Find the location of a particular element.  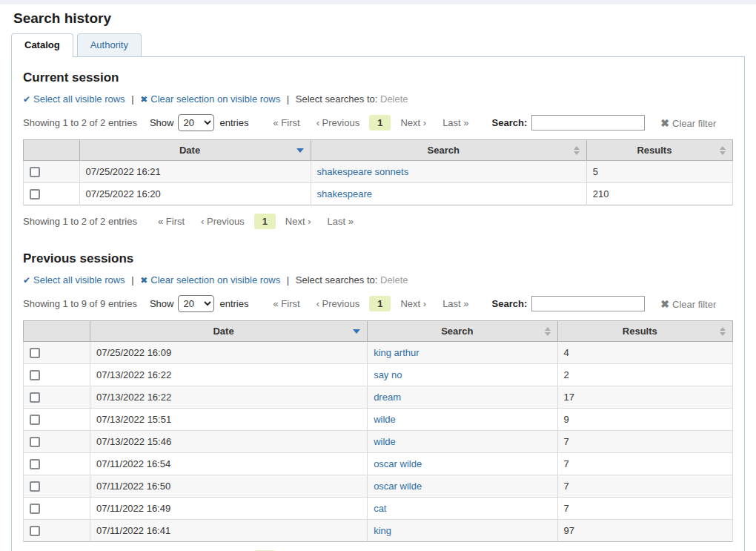

current-session-table: Date Search Results 07/25/2022 16:21shak… is located at coordinates (378, 172).